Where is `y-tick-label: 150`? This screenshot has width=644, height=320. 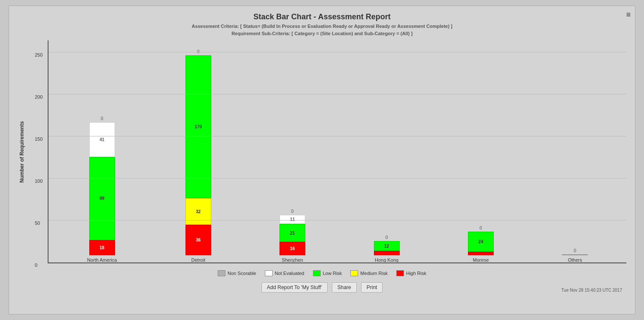 y-tick-label: 150 is located at coordinates (39, 139).